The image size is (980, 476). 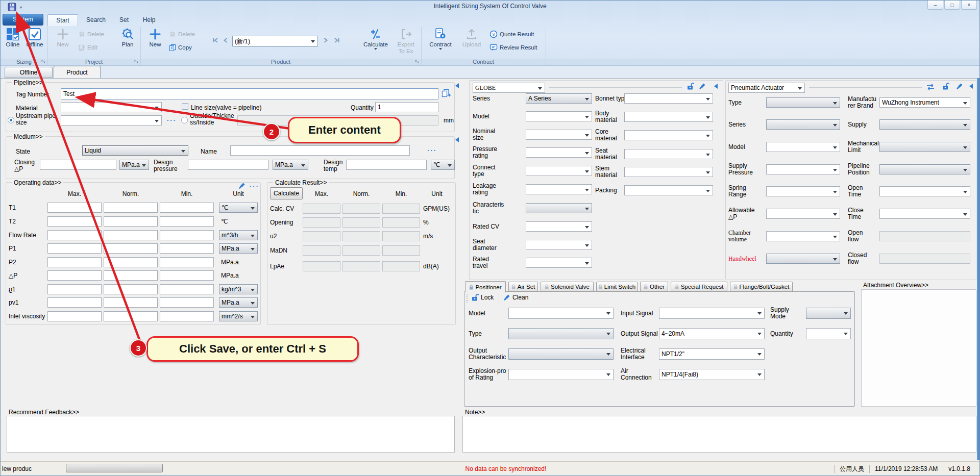 What do you see at coordinates (286, 193) in the screenshot?
I see `calc-calculate-button: Calculate` at bounding box center [286, 193].